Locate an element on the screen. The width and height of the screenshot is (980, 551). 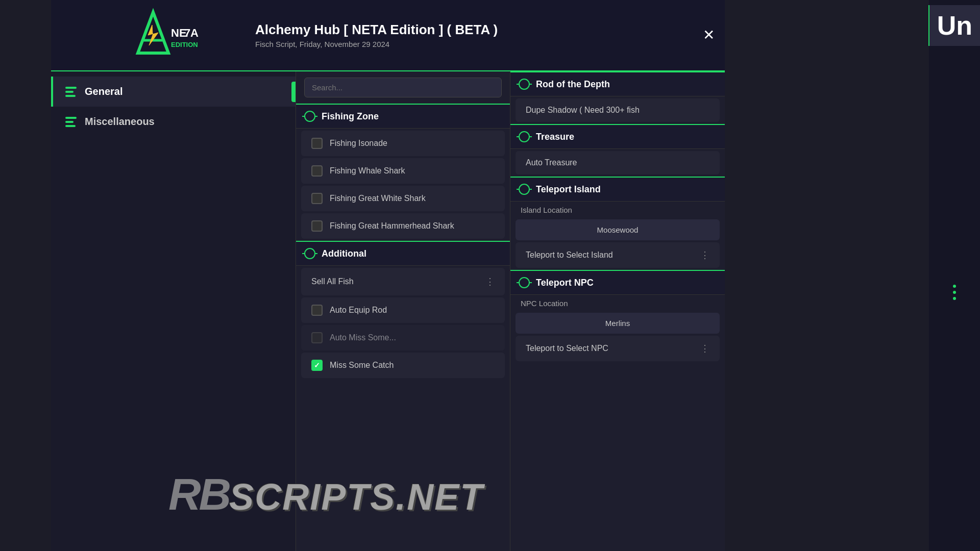
island-location-label: Island Location is located at coordinates (618, 210).